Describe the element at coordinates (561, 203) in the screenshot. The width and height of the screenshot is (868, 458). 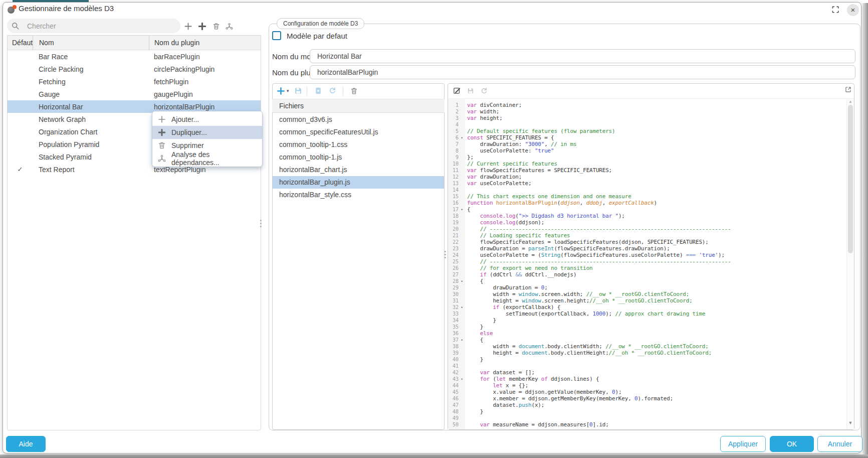
I see `code-text: function horizontalBarPlugin(ddjson, ddo…` at that location.